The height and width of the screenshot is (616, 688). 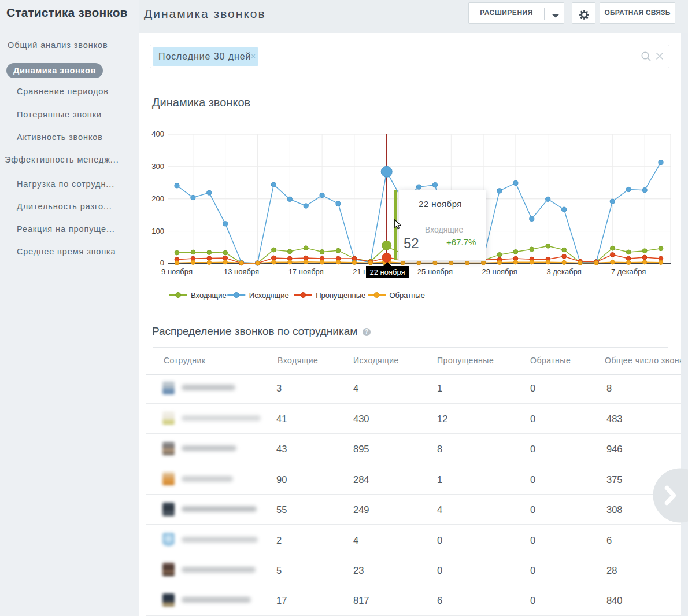 What do you see at coordinates (628, 272) in the screenshot?
I see `svg-text: 7 декабря` at bounding box center [628, 272].